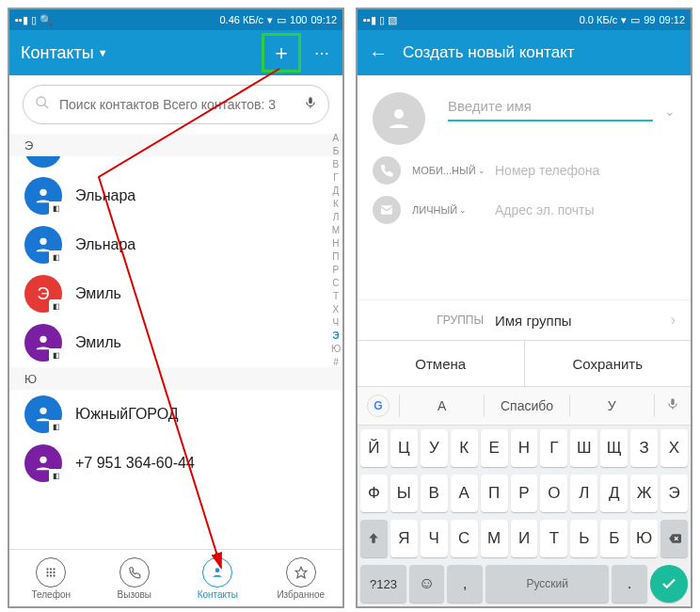  Describe the element at coordinates (673, 406) in the screenshot. I see `voice-input-icon` at that location.